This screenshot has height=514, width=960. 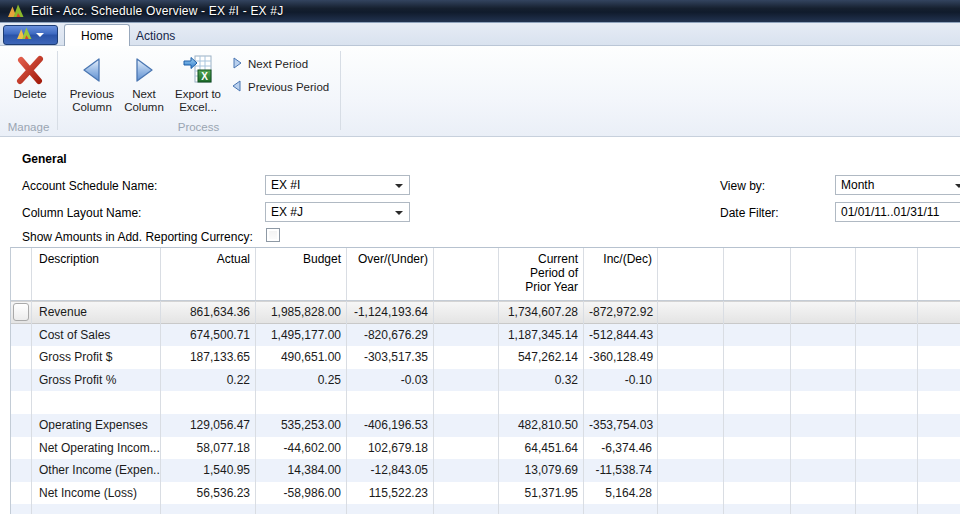 I want to click on cell: 5,164.28, so click(x=621, y=494).